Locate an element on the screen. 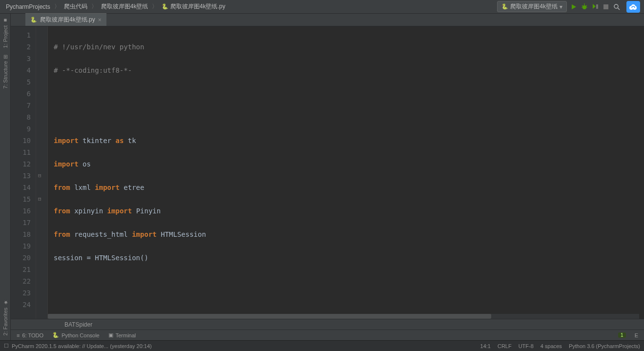  todo-label: 6: TODO is located at coordinates (33, 335).